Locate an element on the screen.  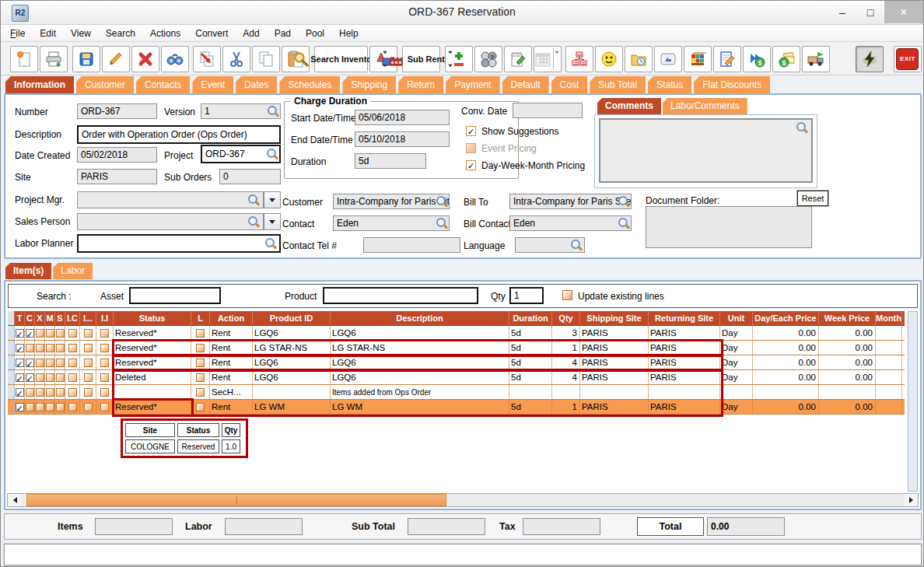
column-header-duration: Duration is located at coordinates (530, 318).